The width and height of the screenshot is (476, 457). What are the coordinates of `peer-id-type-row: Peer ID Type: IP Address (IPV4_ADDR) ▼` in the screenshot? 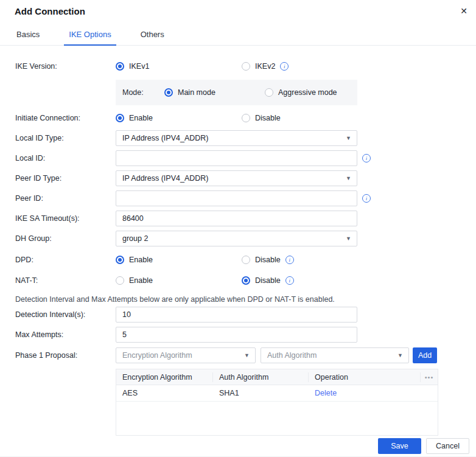 It's located at (246, 178).